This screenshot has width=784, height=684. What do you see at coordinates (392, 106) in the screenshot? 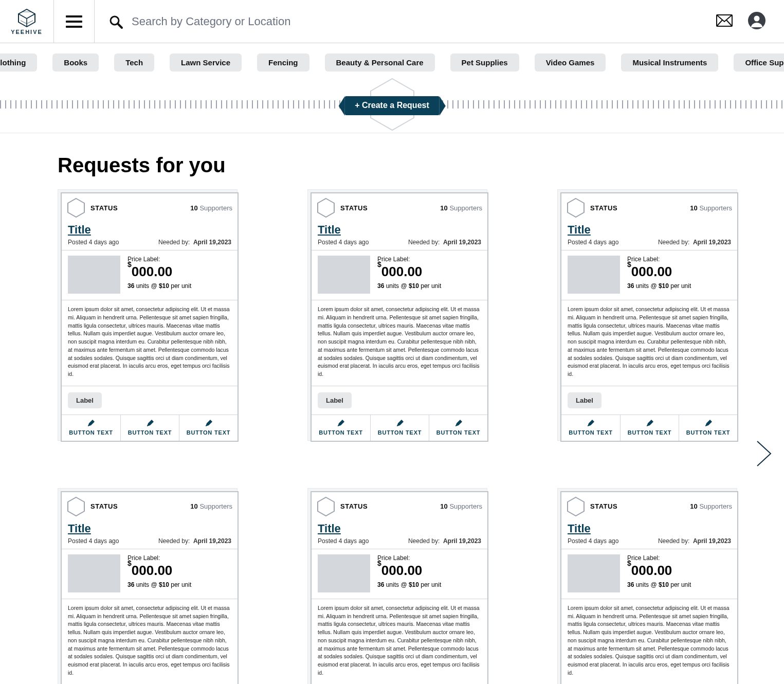
I see `create-request-button: + Create a Request` at bounding box center [392, 106].